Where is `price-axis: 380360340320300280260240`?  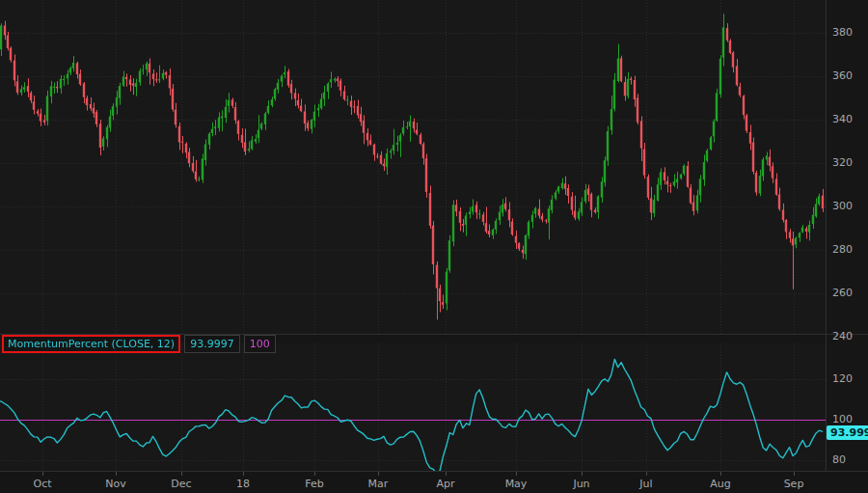 price-axis: 380360340320300280260240 is located at coordinates (847, 170).